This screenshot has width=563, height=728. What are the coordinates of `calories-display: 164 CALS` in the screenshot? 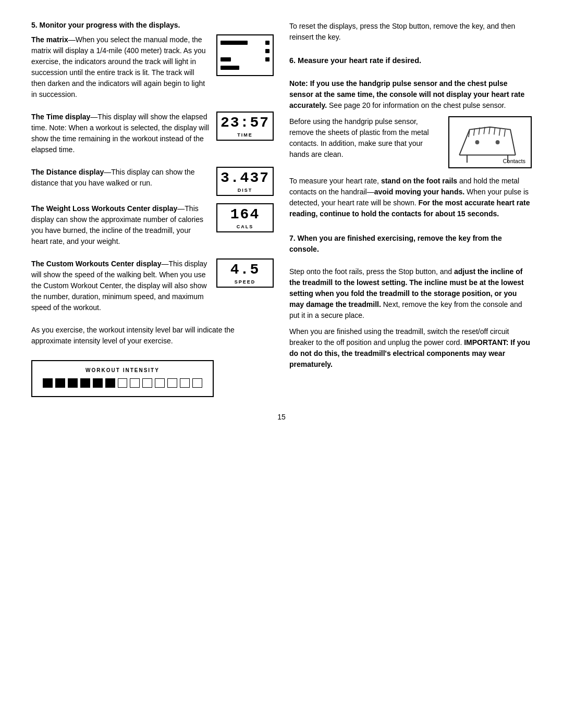 It's located at (245, 218).